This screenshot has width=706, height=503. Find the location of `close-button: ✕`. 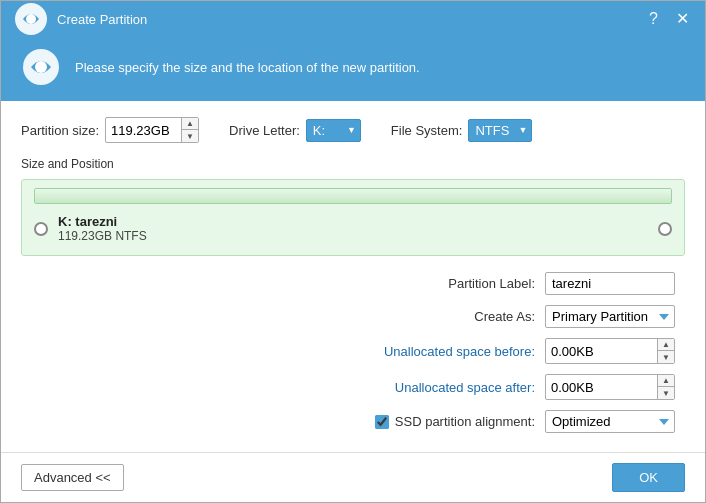

close-button: ✕ is located at coordinates (682, 19).